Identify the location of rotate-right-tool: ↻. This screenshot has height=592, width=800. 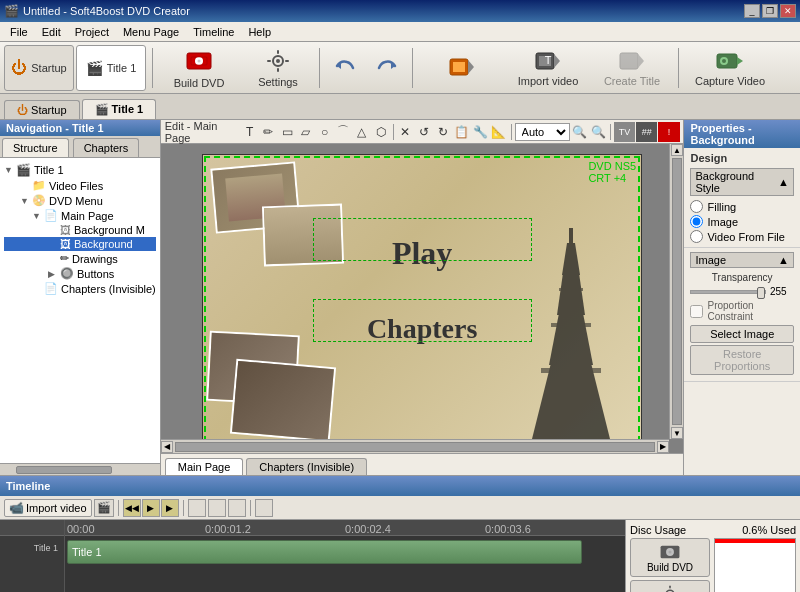
(443, 132).